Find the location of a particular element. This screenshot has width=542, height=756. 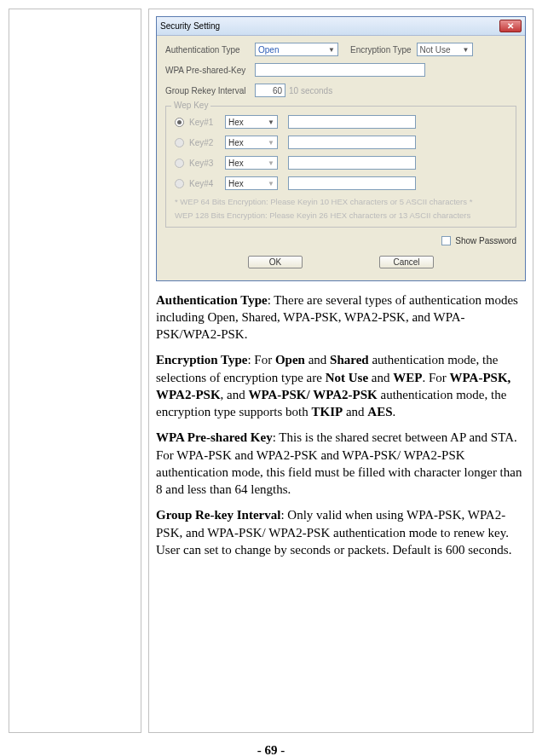

dialog-titlebar: Security Setting ✕ is located at coordinates (341, 26).